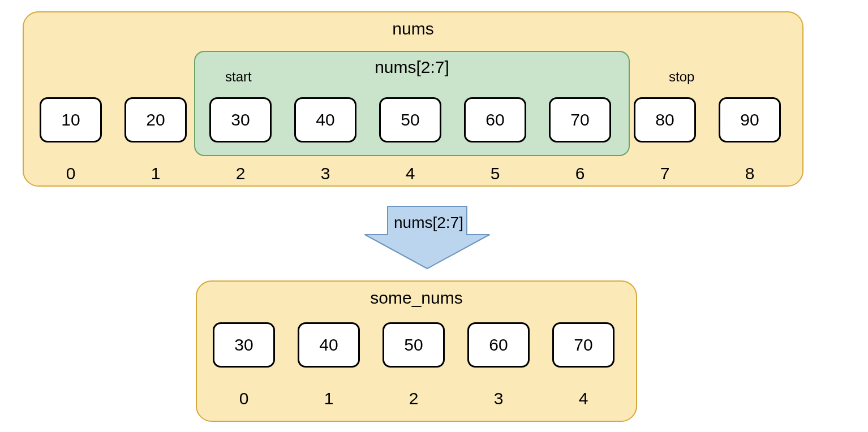 The width and height of the screenshot is (868, 432). I want to click on bottom-list-title: some_nums, so click(416, 298).